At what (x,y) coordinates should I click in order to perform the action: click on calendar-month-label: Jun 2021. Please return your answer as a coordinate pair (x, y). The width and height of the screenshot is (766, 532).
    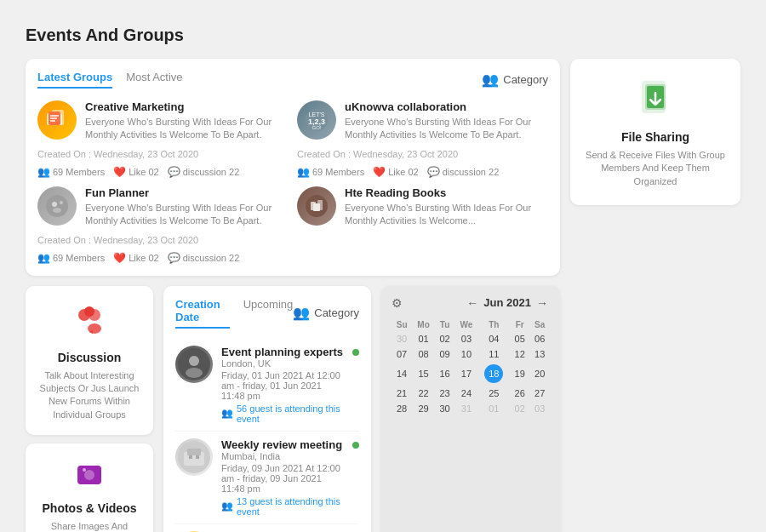
    Looking at the image, I should click on (507, 303).